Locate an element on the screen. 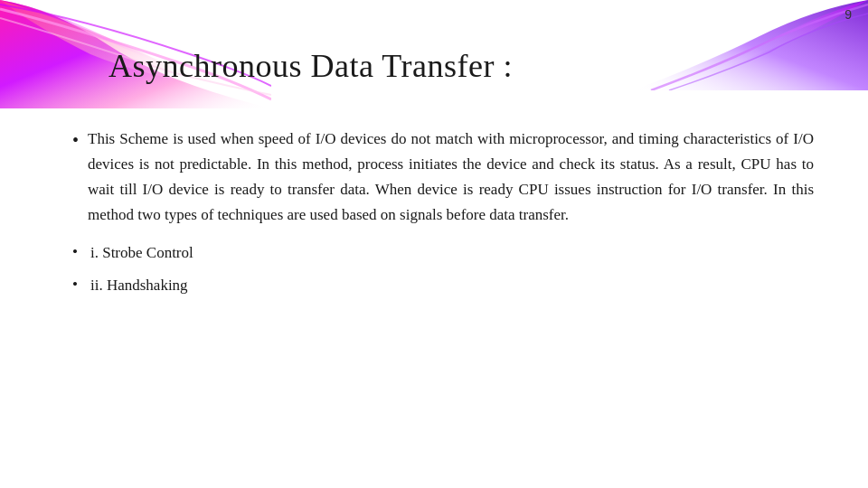 This screenshot has width=868, height=488. page-number: 9 is located at coordinates (848, 14).